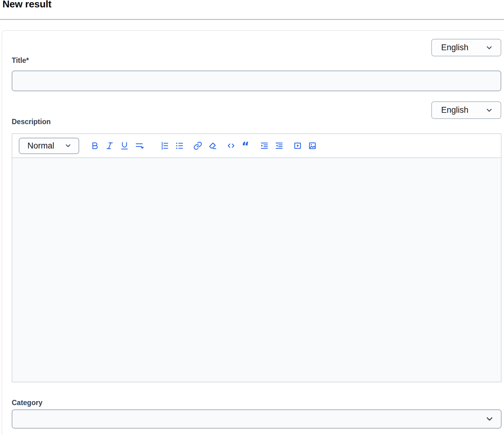 This screenshot has height=435, width=504. Describe the element at coordinates (139, 146) in the screenshot. I see `line-break-icon` at that location.